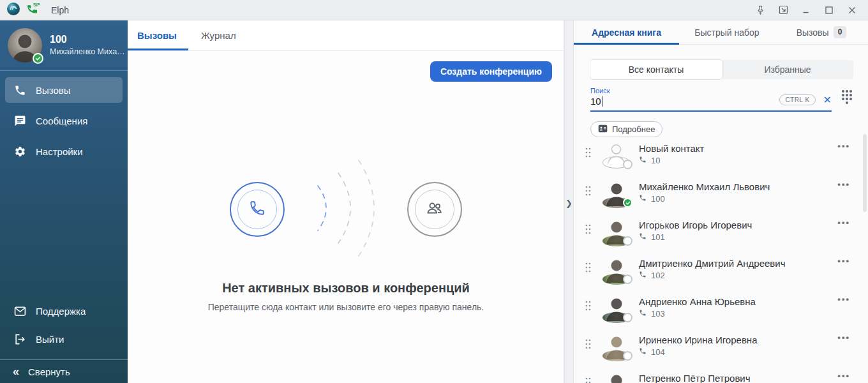 The image size is (868, 383). Describe the element at coordinates (658, 352) in the screenshot. I see `contact-number: 104` at that location.